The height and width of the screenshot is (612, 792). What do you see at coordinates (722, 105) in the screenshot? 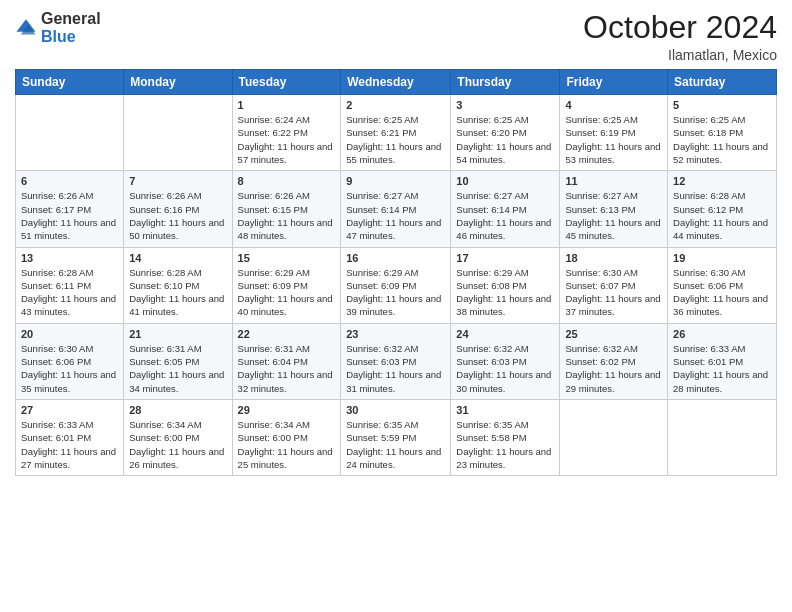
I see `day-number: 5` at bounding box center [722, 105].